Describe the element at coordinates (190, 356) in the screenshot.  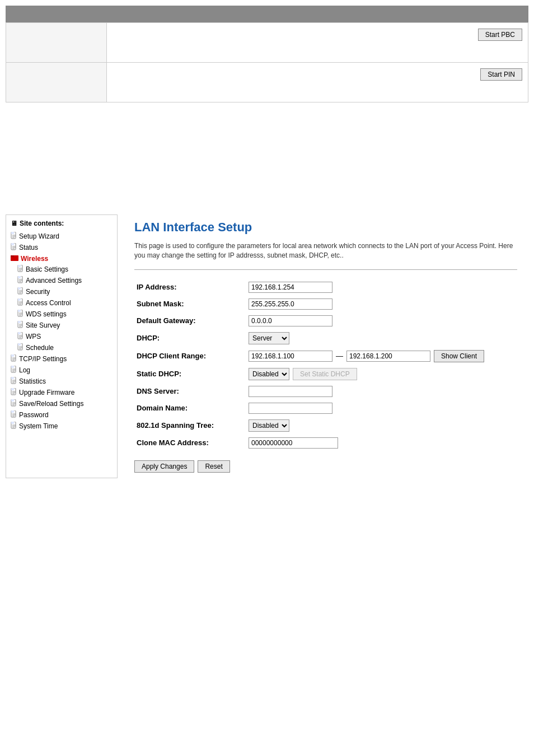
I see `dhcp-client-range-label: DHCP Client Range:` at that location.